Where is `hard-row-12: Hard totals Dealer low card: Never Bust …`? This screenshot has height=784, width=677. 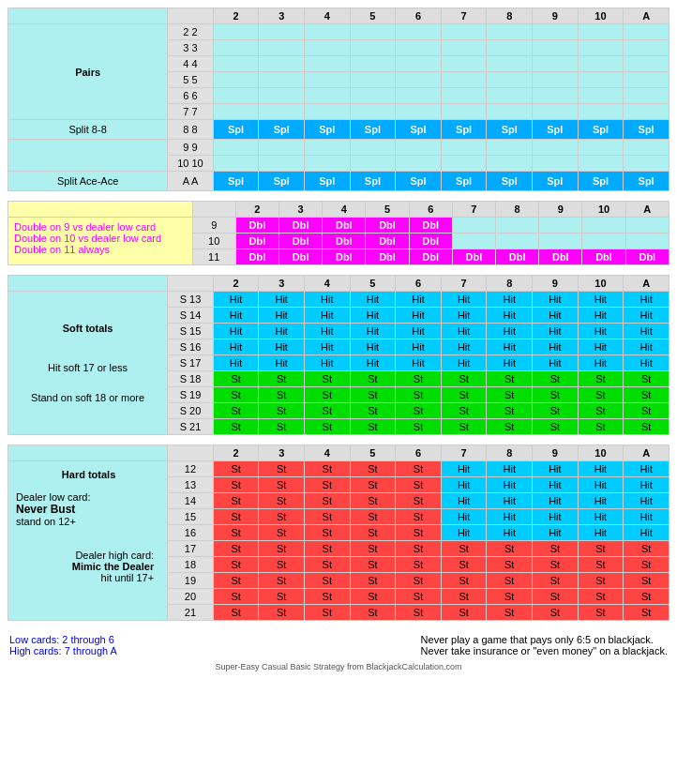 hard-row-12: Hard totals Dealer low card: Never Bust … is located at coordinates (339, 469).